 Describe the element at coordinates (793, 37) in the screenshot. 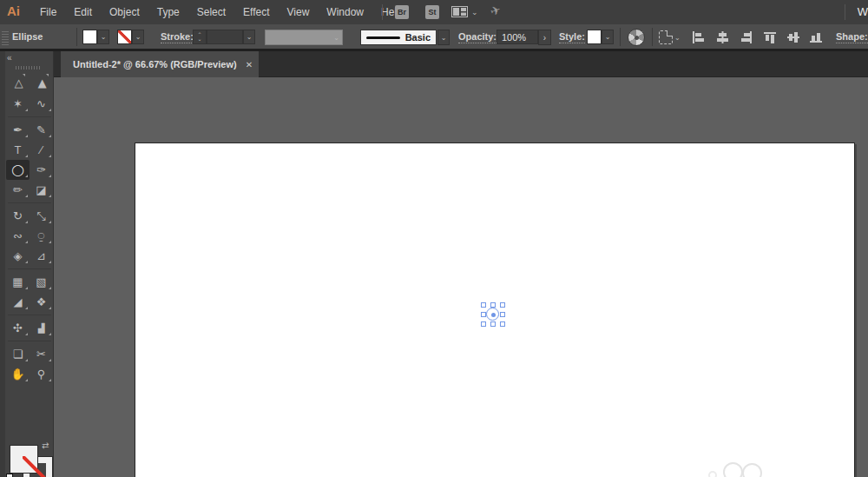

I see `vertical-align-center-icon` at that location.